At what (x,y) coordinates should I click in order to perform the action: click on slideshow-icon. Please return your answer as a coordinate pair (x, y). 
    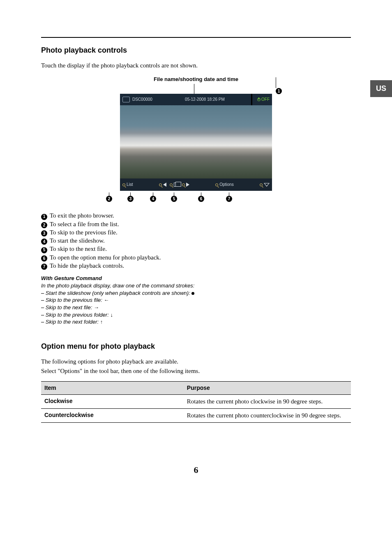
    Looking at the image, I should click on (176, 185).